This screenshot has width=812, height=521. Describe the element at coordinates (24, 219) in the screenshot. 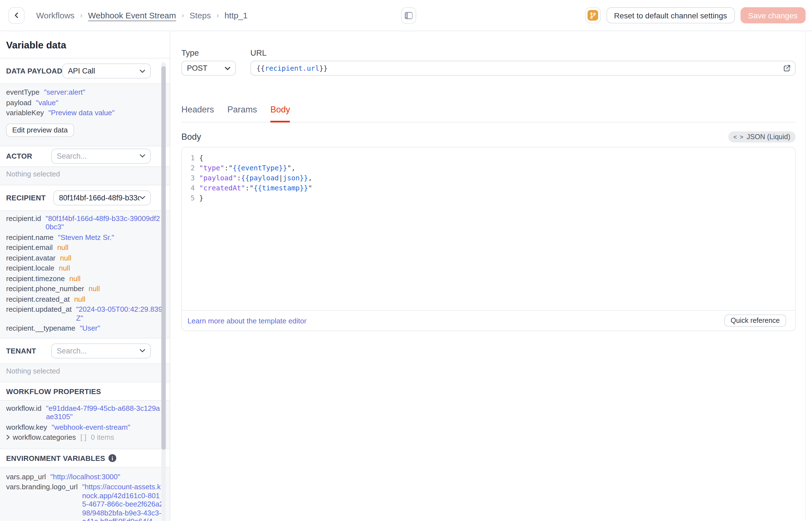

I see `kv-key: recipient.id` at that location.